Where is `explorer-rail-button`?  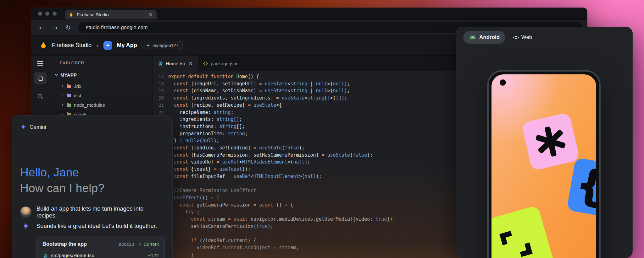 explorer-rail-button is located at coordinates (40, 78).